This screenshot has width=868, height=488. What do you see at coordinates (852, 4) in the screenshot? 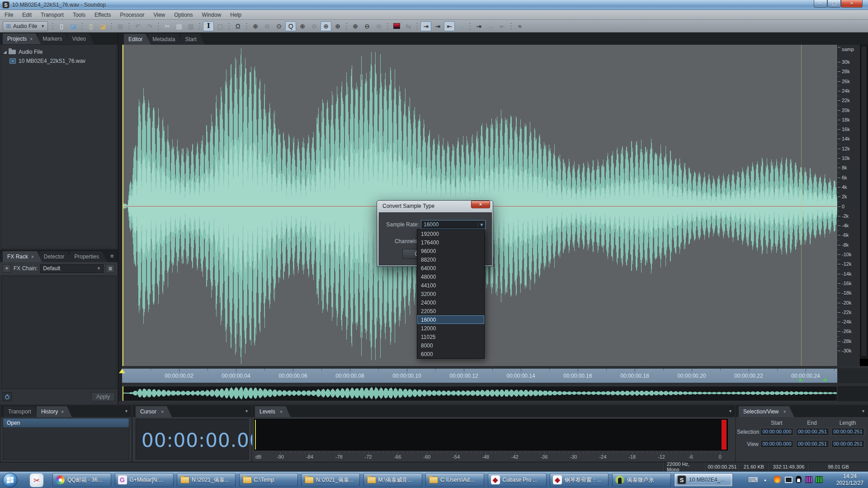
I see `close-button: ×` at bounding box center [852, 4].